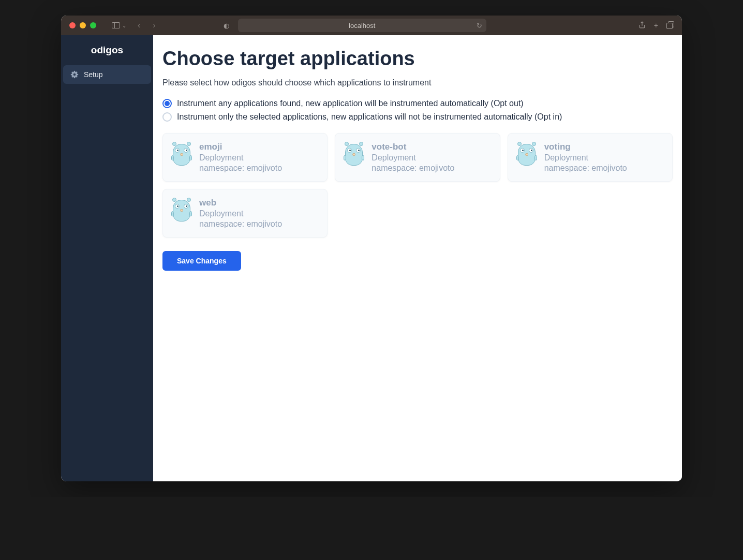  Describe the element at coordinates (371, 25) in the screenshot. I see `titlebar: ⌄ ‹ › ◐ localhost ↻ +` at that location.